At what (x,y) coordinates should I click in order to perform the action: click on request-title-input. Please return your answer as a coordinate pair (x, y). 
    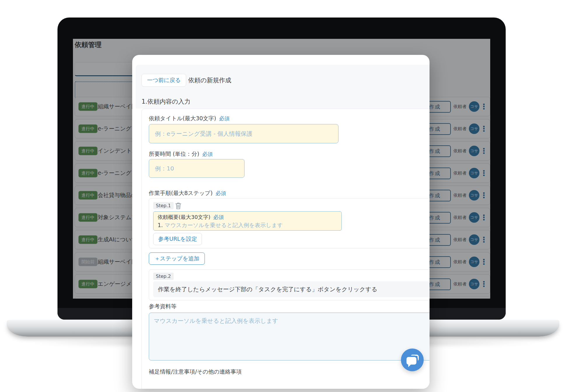
    Looking at the image, I should click on (244, 134).